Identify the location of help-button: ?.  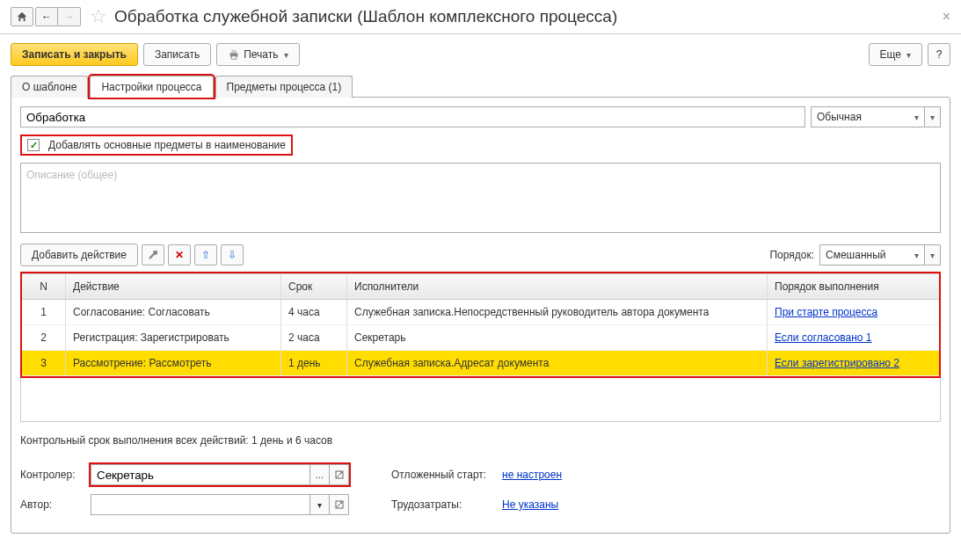
(939, 55).